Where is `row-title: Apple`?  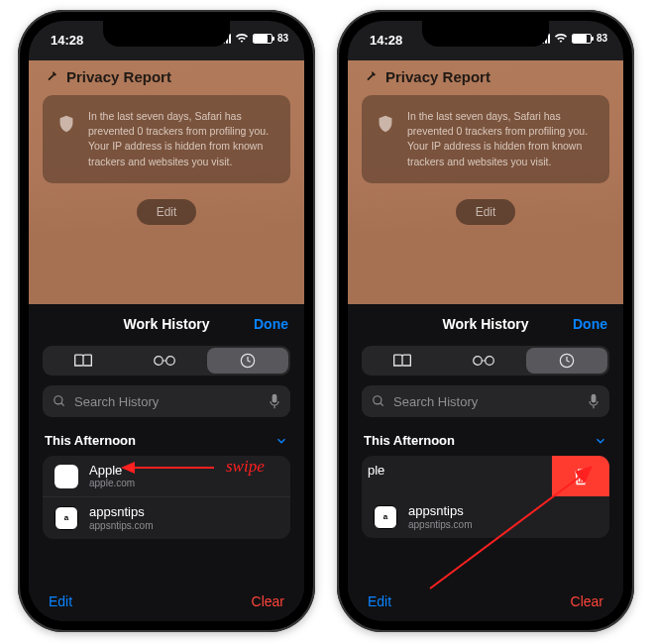
row-title: Apple is located at coordinates (112, 471).